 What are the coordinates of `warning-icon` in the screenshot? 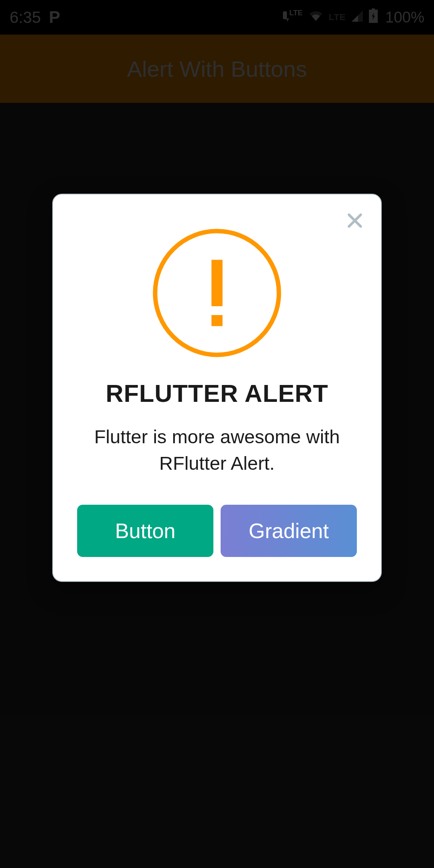 It's located at (217, 293).